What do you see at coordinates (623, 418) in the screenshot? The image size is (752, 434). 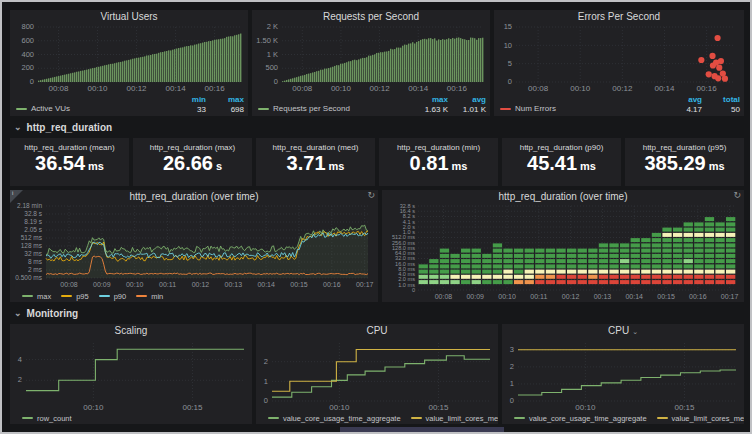 I see `cpu-2-legend: value_core_usage_time_aggregatevalue_lim…` at bounding box center [623, 418].